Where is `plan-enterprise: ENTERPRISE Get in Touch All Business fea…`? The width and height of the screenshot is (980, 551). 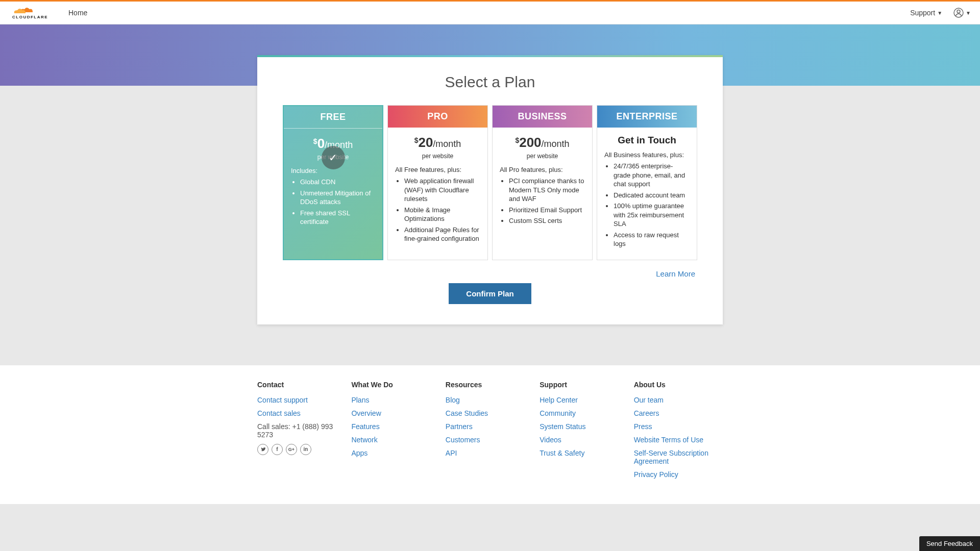 plan-enterprise: ENTERPRISE Get in Touch All Business fea… is located at coordinates (647, 183).